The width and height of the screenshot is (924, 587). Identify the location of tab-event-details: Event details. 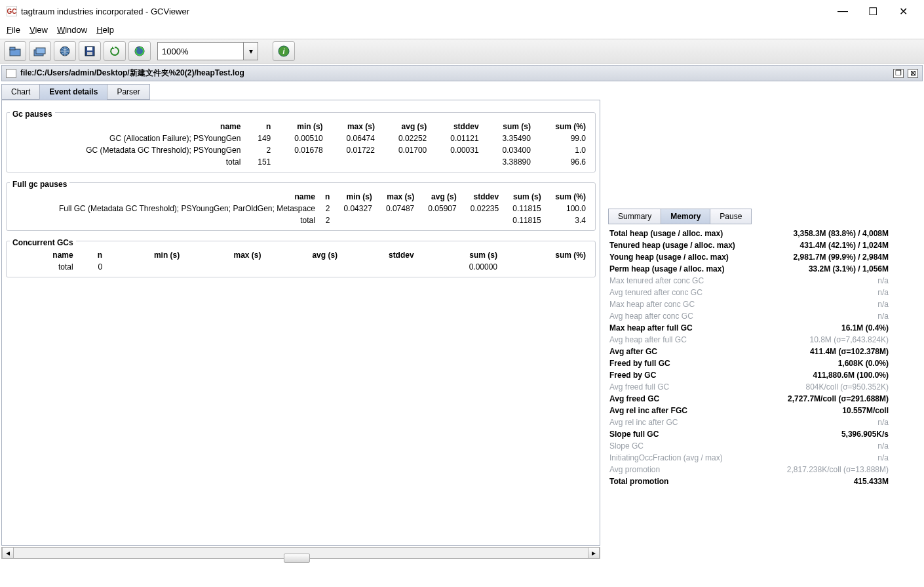
(73, 92).